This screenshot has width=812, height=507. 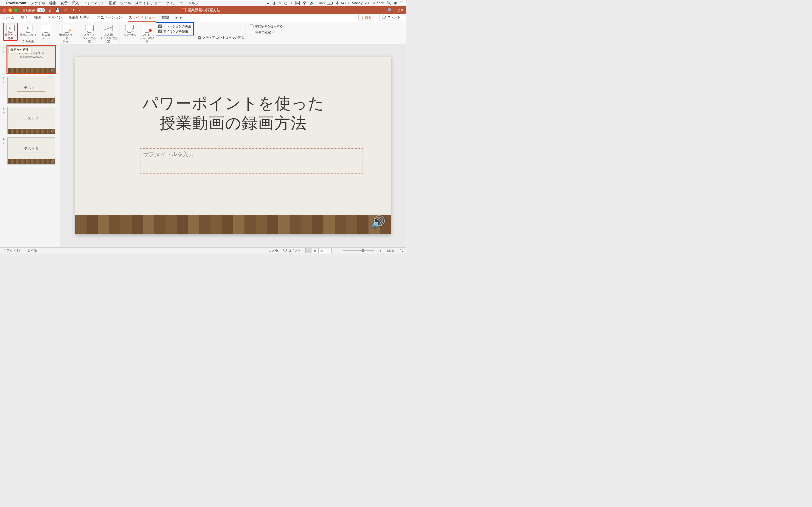 I want to click on share-button: ⇪共有, so click(x=366, y=17).